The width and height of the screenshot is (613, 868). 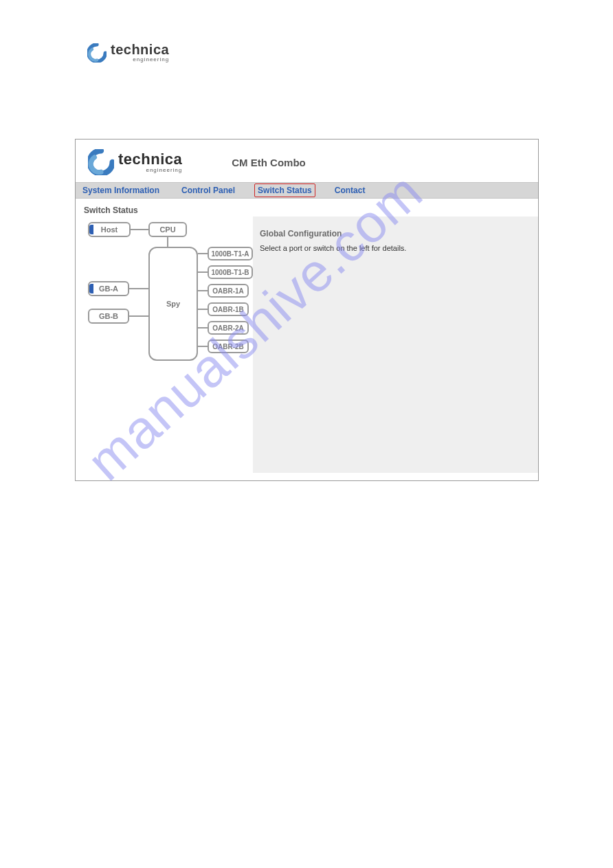 I want to click on right-pane: Global Configuration Select a port or sw…, so click(x=396, y=345).